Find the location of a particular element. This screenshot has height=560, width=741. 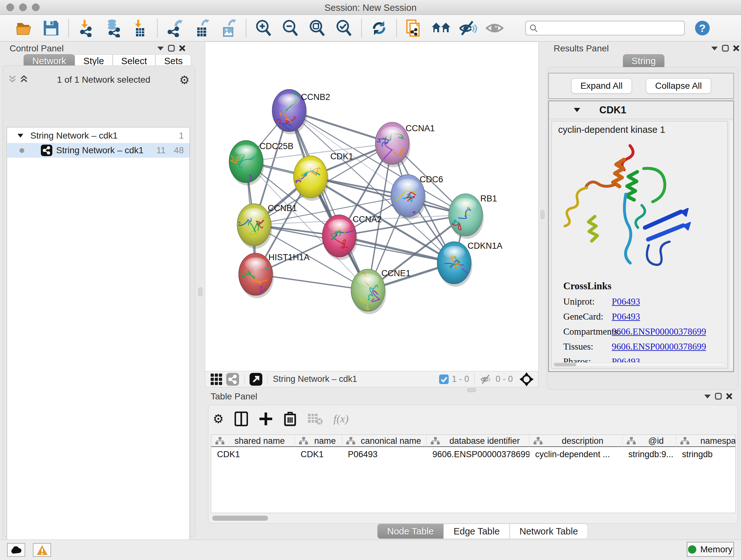

tree-expand-icon is located at coordinates (20, 136).